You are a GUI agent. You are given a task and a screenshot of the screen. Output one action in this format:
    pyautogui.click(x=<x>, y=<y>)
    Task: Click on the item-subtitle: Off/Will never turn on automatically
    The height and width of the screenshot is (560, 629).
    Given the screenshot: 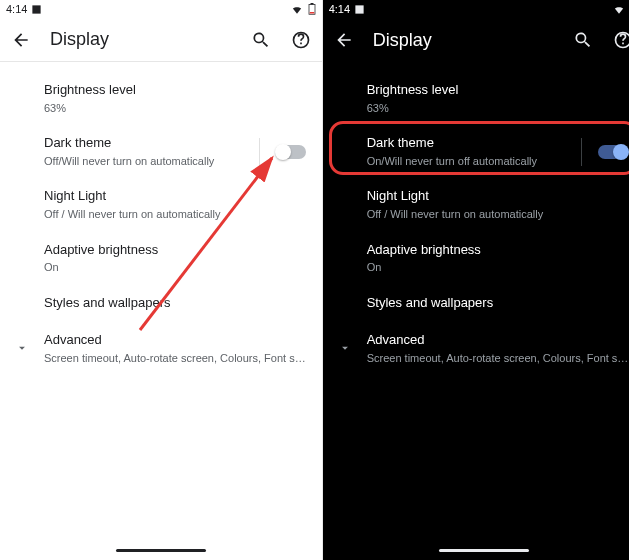 What is the action you would take?
    pyautogui.click(x=148, y=161)
    